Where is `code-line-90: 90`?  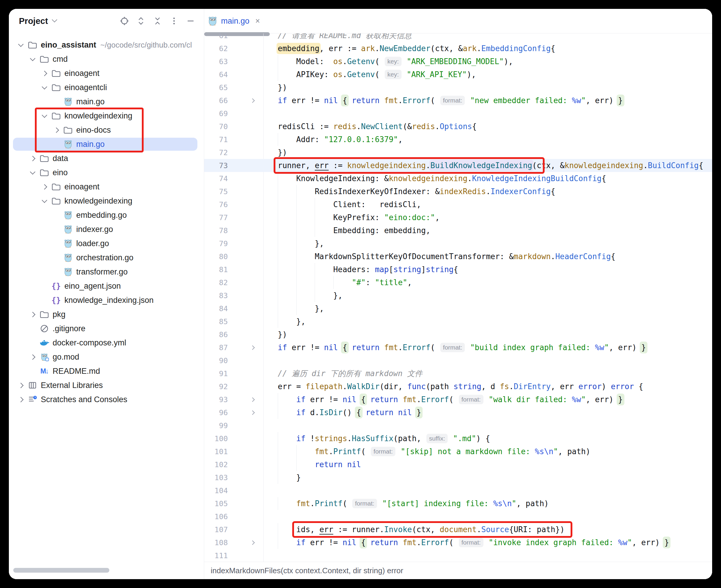
code-line-90: 90 is located at coordinates (458, 360).